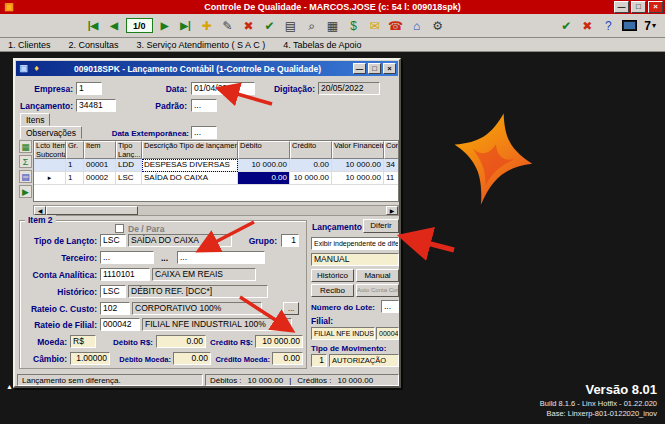 The height and width of the screenshot is (424, 665). What do you see at coordinates (120, 228) in the screenshot?
I see `de-para-checkbox` at bounding box center [120, 228].